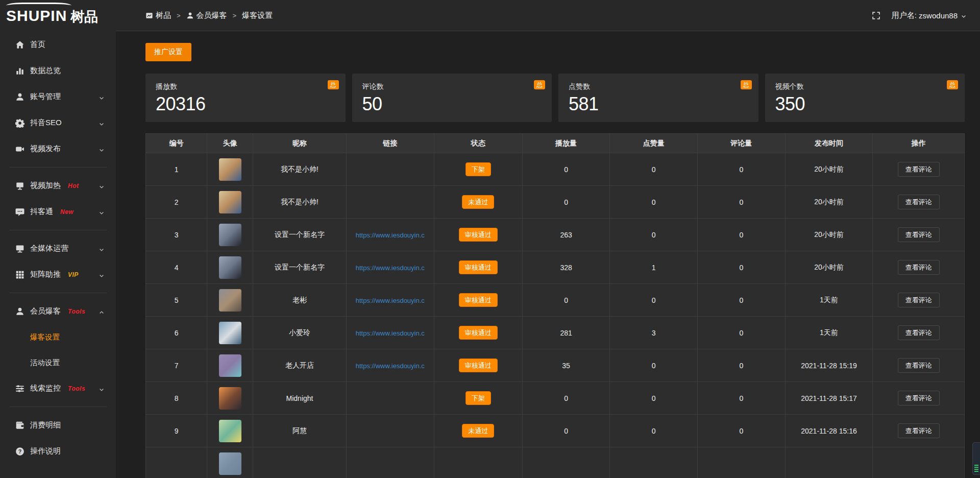 This screenshot has width=980, height=478. I want to click on sidebar-item: 首页, so click(58, 45).